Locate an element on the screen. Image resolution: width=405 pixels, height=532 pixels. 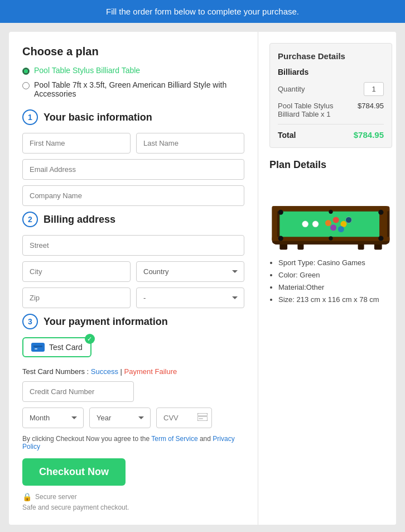
checkout-button: Checkout Now is located at coordinates (74, 472).